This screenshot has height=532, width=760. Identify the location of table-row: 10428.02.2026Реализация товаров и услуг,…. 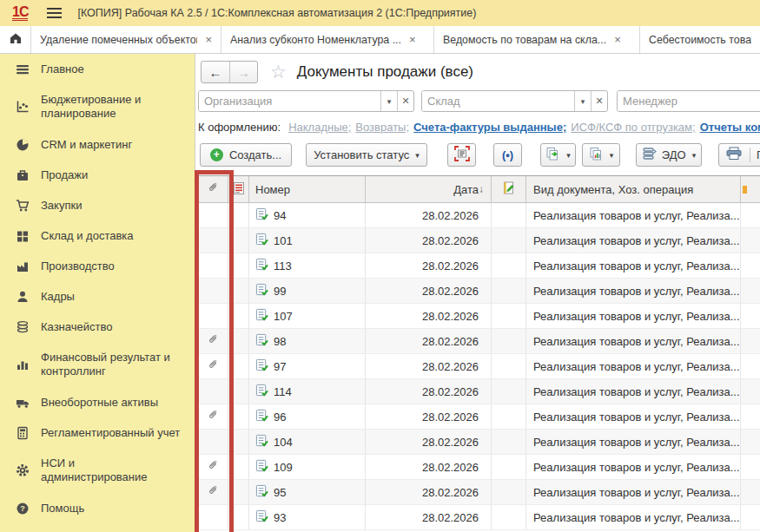
(479, 443).